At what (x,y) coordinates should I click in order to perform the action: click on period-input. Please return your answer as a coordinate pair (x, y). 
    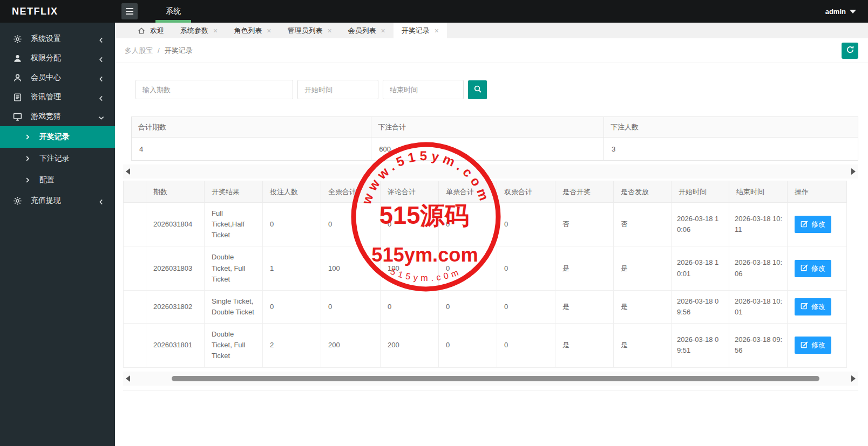
    Looking at the image, I should click on (214, 90).